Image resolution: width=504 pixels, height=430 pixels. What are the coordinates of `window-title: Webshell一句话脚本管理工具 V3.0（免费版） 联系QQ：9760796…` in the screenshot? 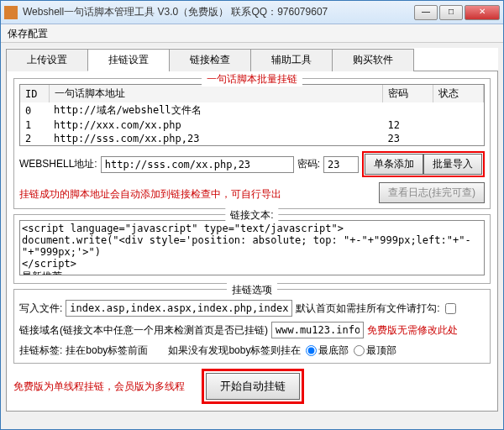 It's located at (218, 12).